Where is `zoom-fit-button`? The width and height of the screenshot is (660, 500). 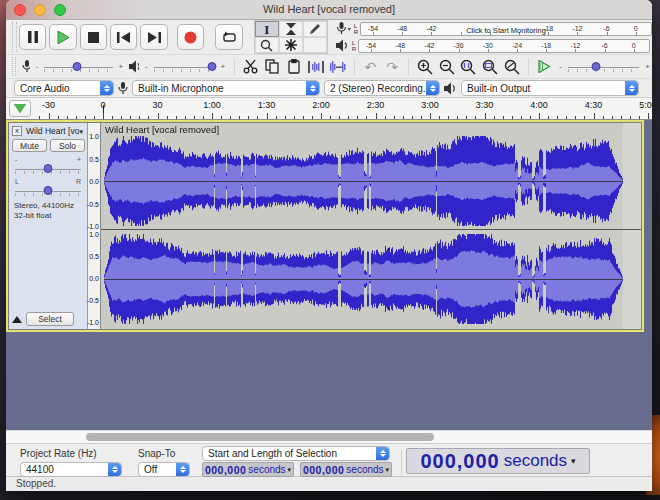
zoom-fit-button is located at coordinates (490, 67).